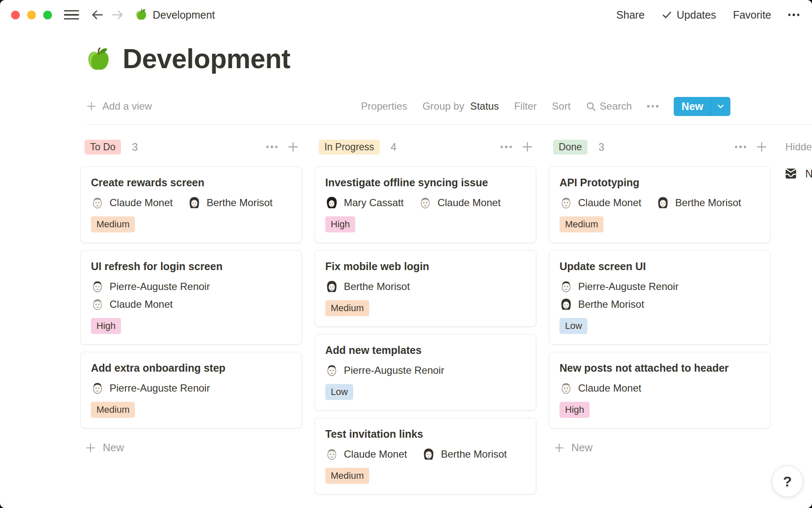 Image resolution: width=812 pixels, height=508 pixels. What do you see at coordinates (752, 15) in the screenshot?
I see `favorite-button: Favorite` at bounding box center [752, 15].